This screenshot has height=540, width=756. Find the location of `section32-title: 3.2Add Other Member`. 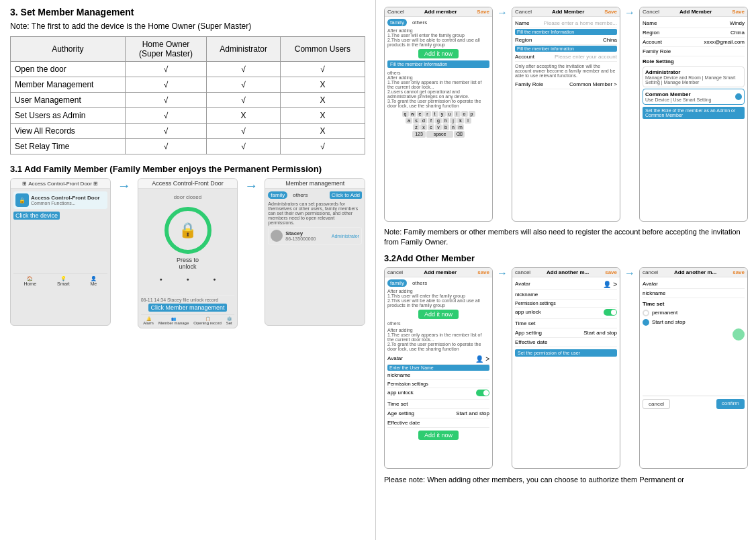

section32-title: 3.2Add Other Member is located at coordinates (566, 258).